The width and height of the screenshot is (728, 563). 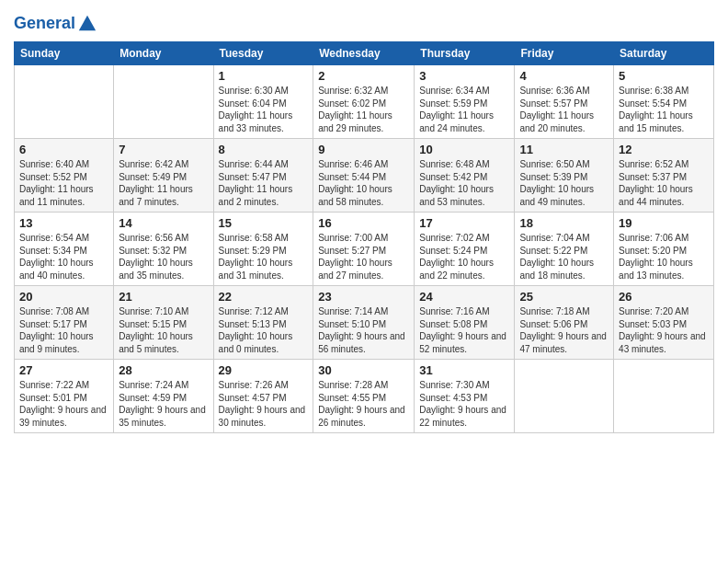 What do you see at coordinates (465, 323) in the screenshot?
I see `calendar-cell: 24Sunrise: 7:16 AM Sunset: 5:08 PM Dayli…` at bounding box center [465, 323].